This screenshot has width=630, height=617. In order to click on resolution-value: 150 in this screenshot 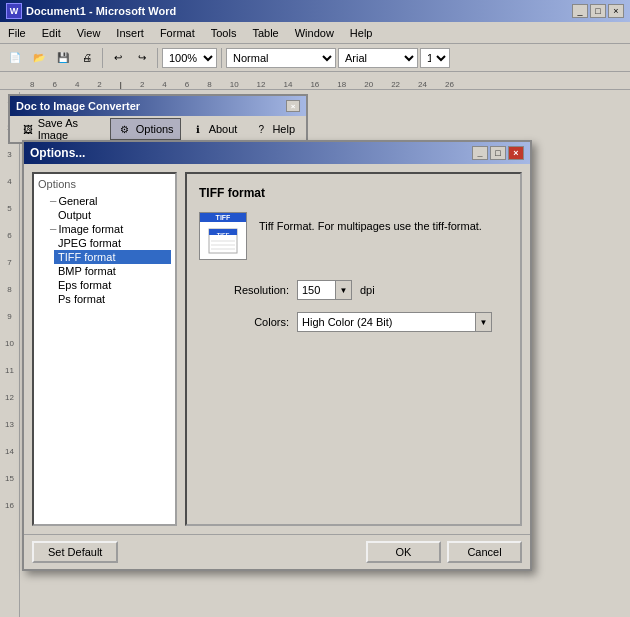, I will do `click(316, 290)`.